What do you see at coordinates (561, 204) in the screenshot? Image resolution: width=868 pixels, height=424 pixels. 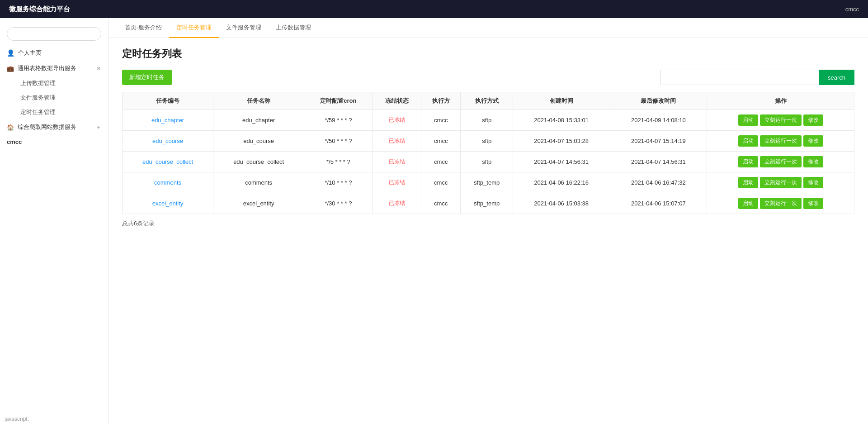 I see `table-cell: 2021-04-06 15:03:38` at bounding box center [561, 204].